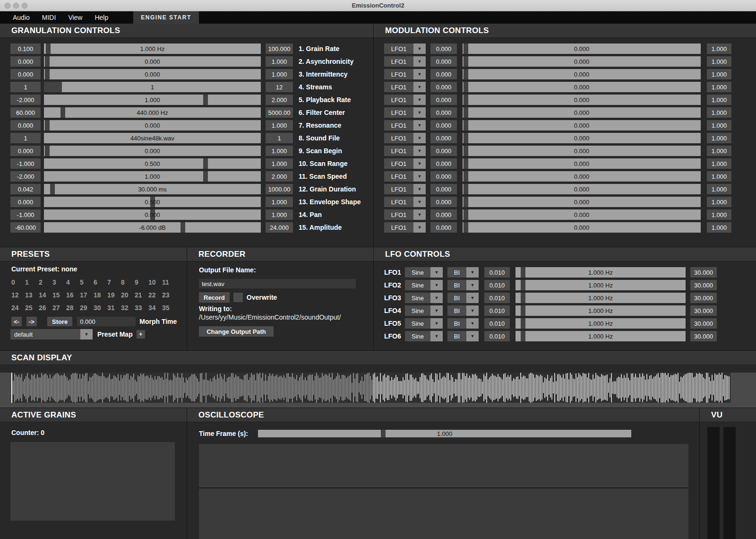 This screenshot has width=756, height=539. What do you see at coordinates (601, 272) in the screenshot?
I see `lfo-frequency-slider: 1.000 Hz` at bounding box center [601, 272].